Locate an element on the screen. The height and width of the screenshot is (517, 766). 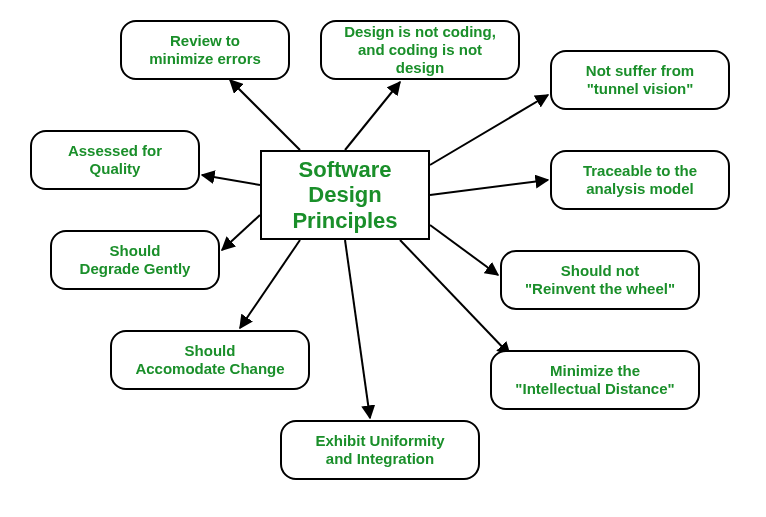
node-minimize: Minimize the "Intellectual Distance" is located at coordinates (595, 380).